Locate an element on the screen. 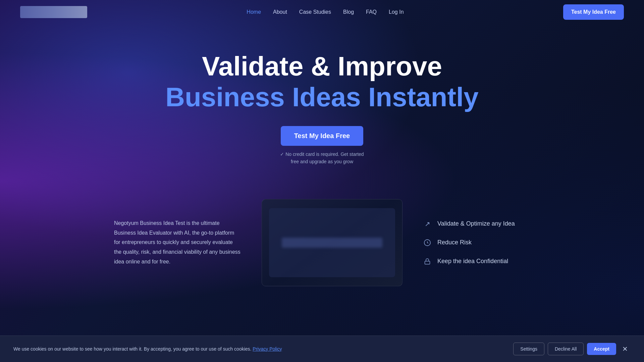 This screenshot has width=644, height=362. hero-cta-button: Test My Idea Free is located at coordinates (322, 136).